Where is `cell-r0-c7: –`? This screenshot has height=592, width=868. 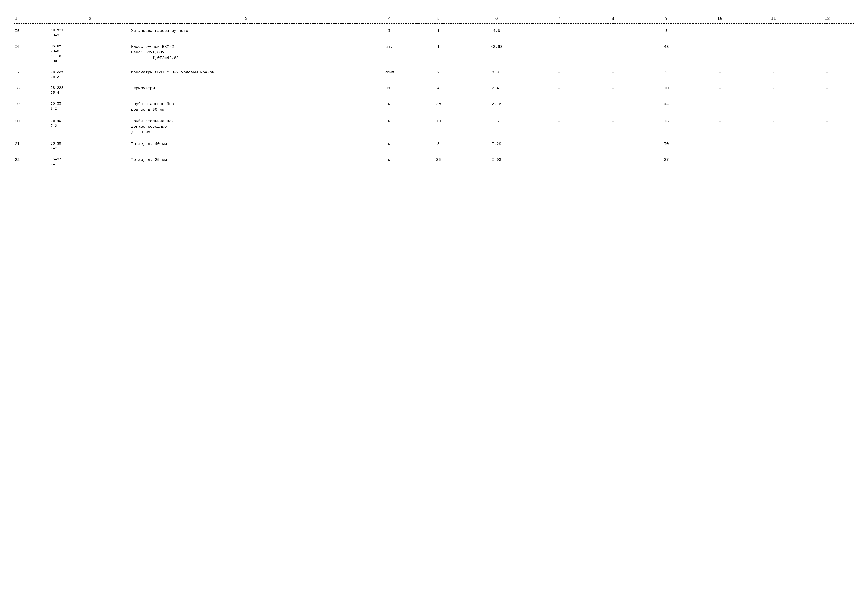 cell-r0-c7: – is located at coordinates (613, 33).